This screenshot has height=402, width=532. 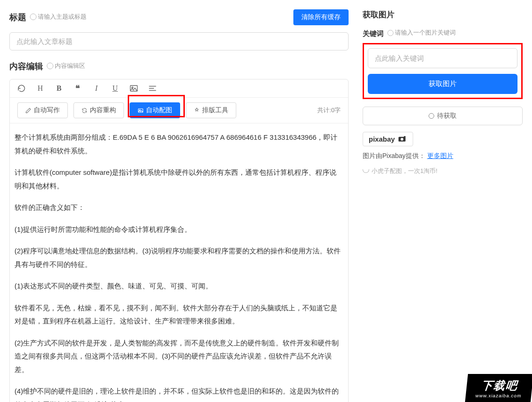 I want to click on paragraph: (2)生产方式不同的软件是开发，是人类智能的高发挥，而不是传统意义上的硬件制造。…, so click(x=179, y=357).